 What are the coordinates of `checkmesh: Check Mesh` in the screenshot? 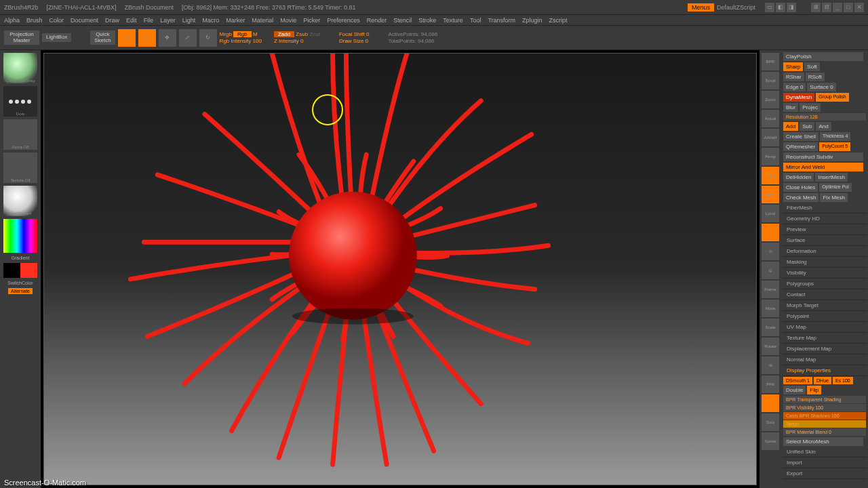 It's located at (801, 198).